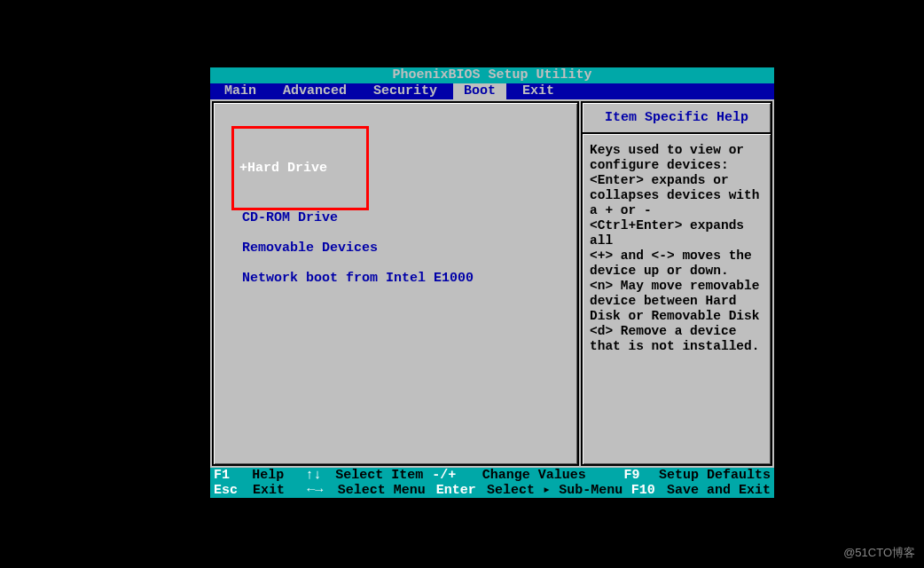 Image resolution: width=924 pixels, height=568 pixels. What do you see at coordinates (492, 490) in the screenshot?
I see `footer-row-2: Esc Exit ←→ Select Menu Enter Select ▸ S…` at bounding box center [492, 490].